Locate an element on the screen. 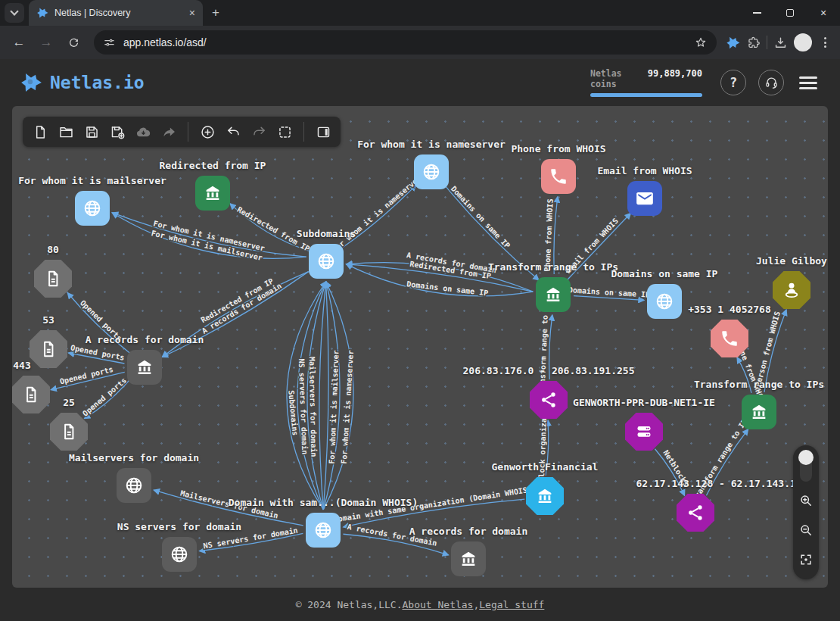 Image resolution: width=840 pixels, height=621 pixels. fit-screen-button is located at coordinates (806, 561).